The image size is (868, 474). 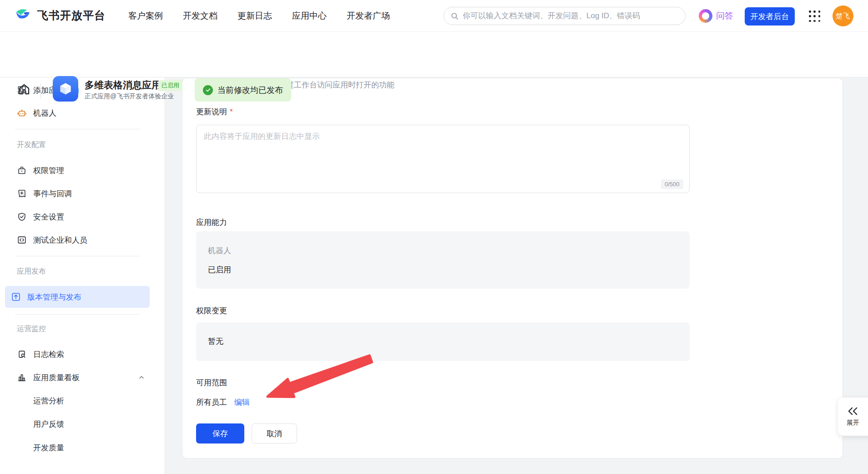 What do you see at coordinates (231, 112) in the screenshot?
I see `required-asterisk: *` at bounding box center [231, 112].